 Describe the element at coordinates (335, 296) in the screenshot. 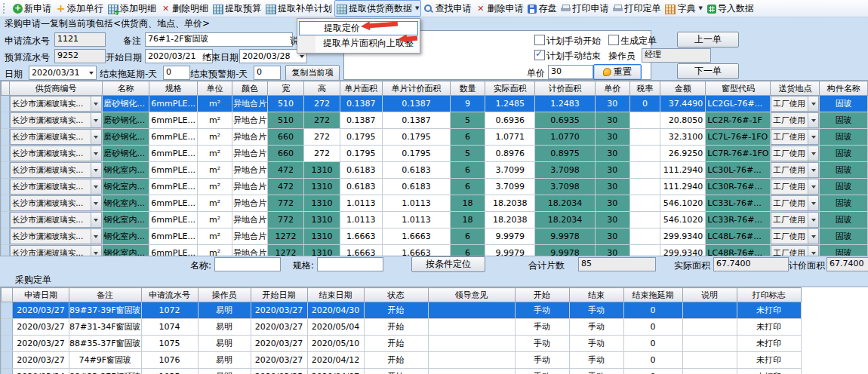

I see `order-grid-header-cell: 结束日期` at that location.